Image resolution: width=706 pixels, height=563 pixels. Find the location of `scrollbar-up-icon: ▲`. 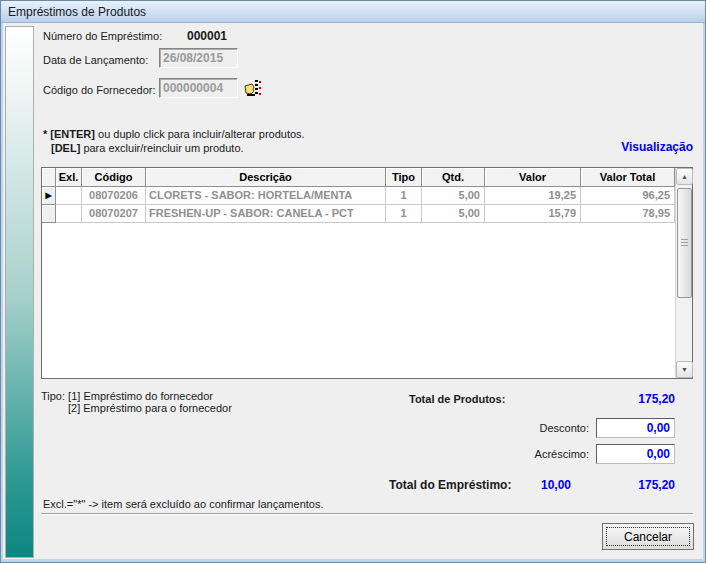

scrollbar-up-icon: ▲ is located at coordinates (684, 176).